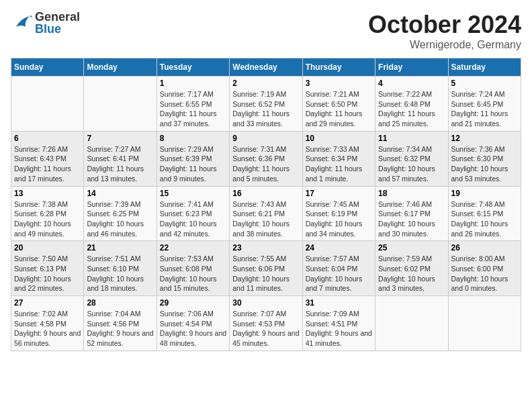 The height and width of the screenshot is (411, 532). Describe the element at coordinates (266, 67) in the screenshot. I see `weekday-header-wednesday: Wednesday` at that location.